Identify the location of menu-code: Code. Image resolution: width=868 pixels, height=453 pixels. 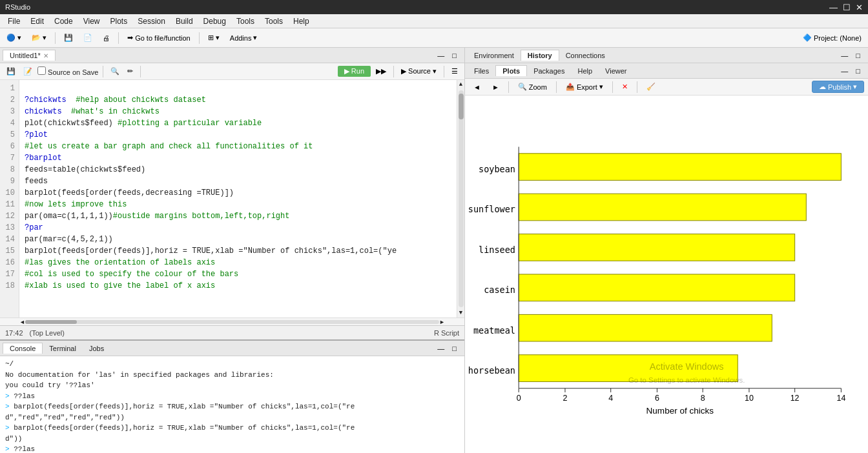
(63, 21).